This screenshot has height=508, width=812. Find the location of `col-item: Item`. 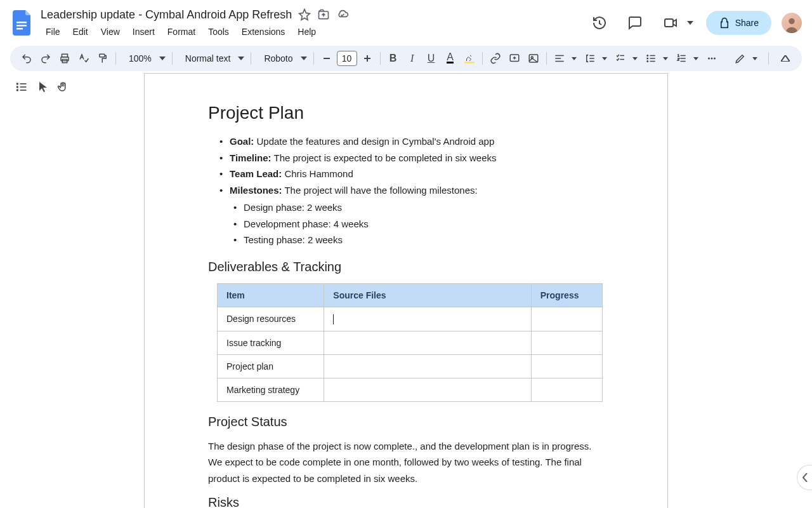

col-item: Item is located at coordinates (271, 295).